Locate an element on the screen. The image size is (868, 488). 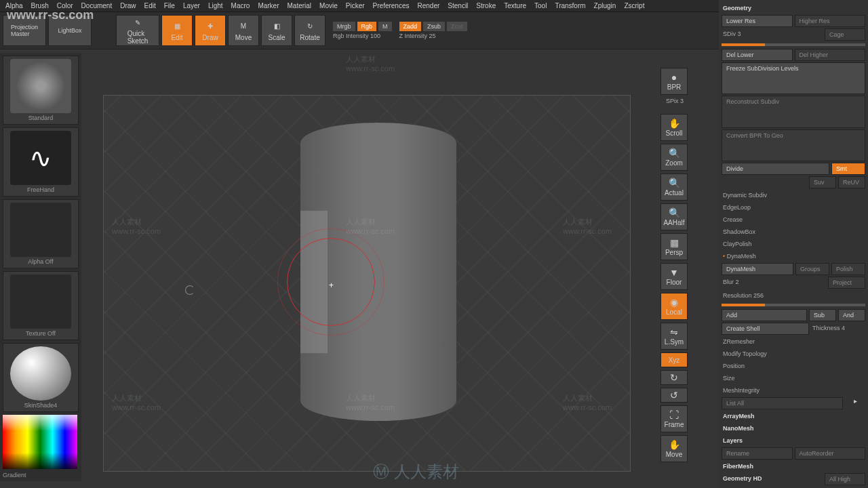
menu-brush: Brush is located at coordinates (40, 5).